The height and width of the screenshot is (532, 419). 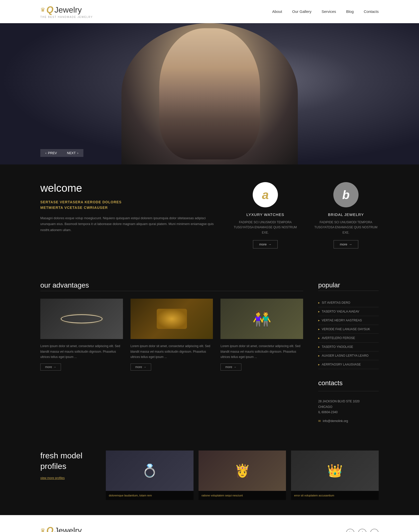 What do you see at coordinates (335, 471) in the screenshot?
I see `crown-image` at bounding box center [335, 471].